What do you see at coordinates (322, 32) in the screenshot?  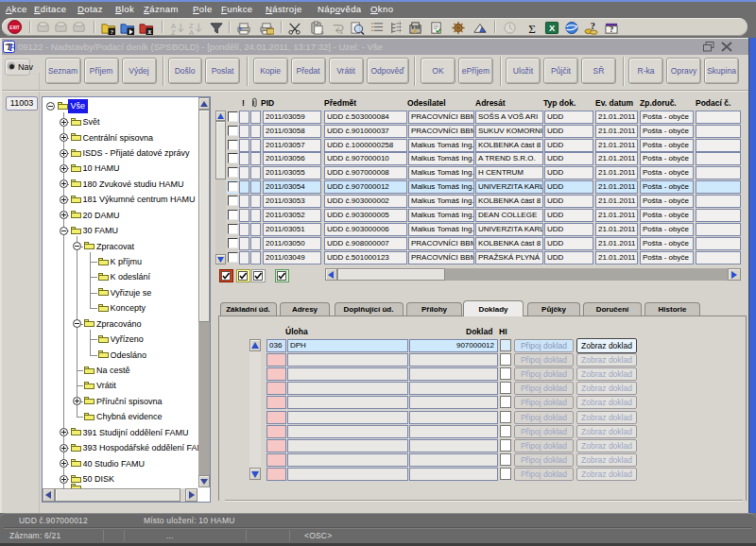 I see `svg-text: a` at bounding box center [322, 32].